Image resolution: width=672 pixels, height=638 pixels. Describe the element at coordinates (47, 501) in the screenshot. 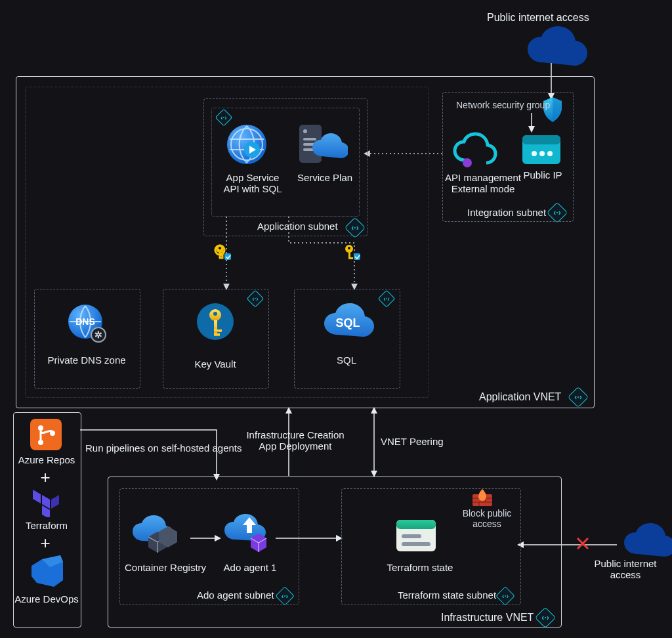

I see `terraform-icon` at that location.